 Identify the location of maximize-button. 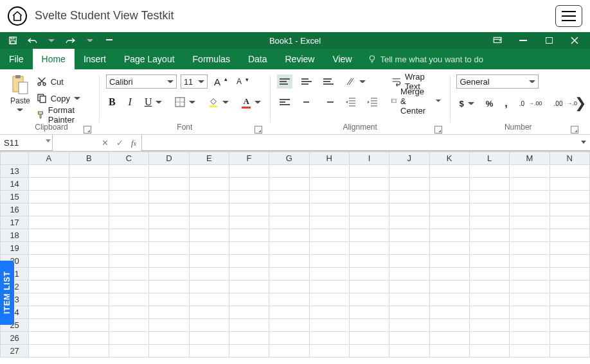
(549, 40).